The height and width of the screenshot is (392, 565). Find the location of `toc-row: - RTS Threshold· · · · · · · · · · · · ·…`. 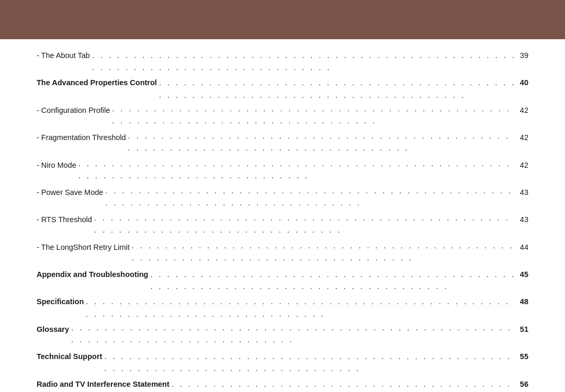

toc-row: - RTS Threshold· · · · · · · · · · · · ·… is located at coordinates (282, 226).